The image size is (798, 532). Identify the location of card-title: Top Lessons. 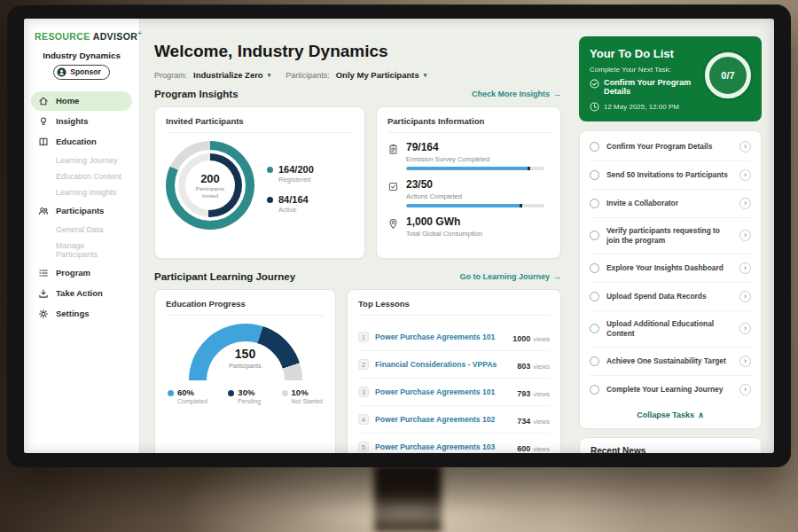
(454, 307).